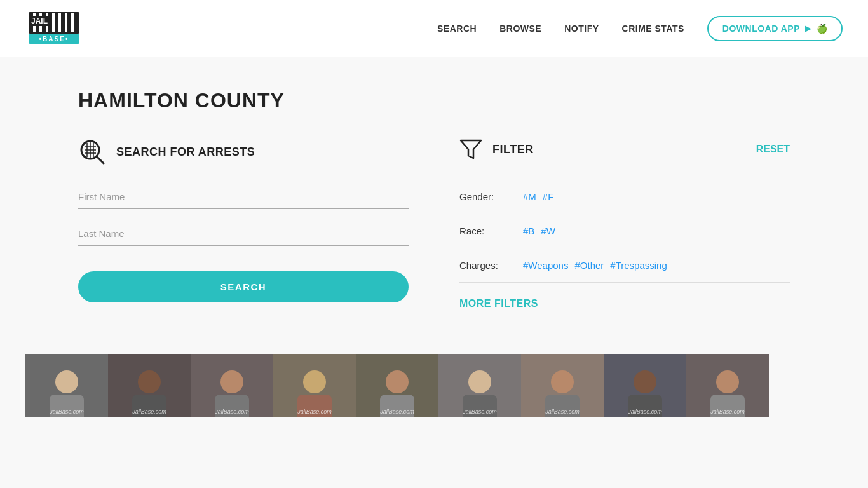  What do you see at coordinates (822, 29) in the screenshot?
I see `apple-icon: 🍏` at bounding box center [822, 29].